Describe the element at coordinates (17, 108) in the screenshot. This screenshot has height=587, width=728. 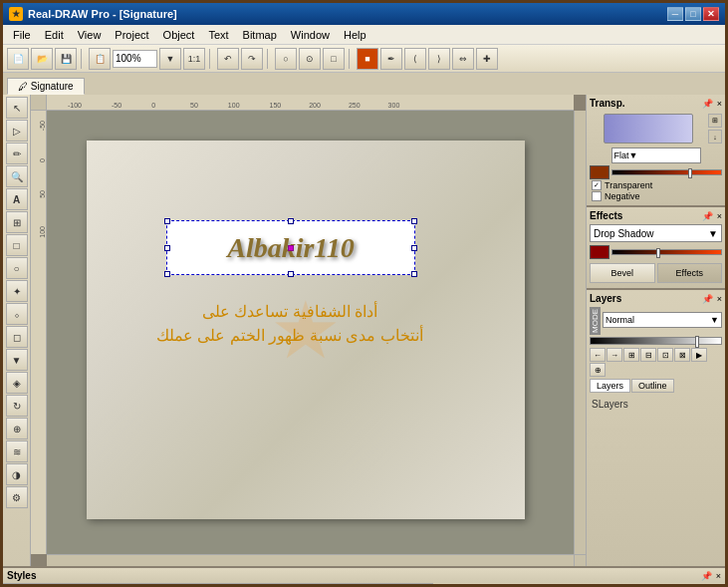
I see `select-tool: ↖` at that location.